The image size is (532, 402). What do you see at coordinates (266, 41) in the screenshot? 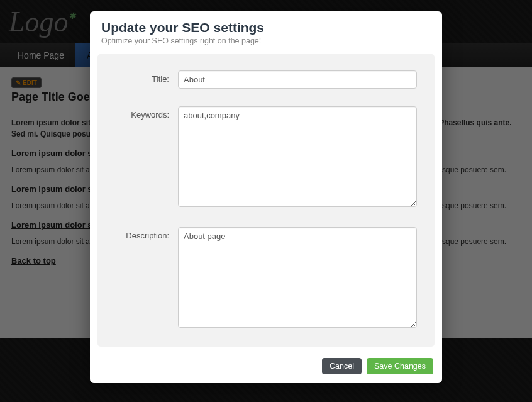
I see `modal-subtitle: Optimize your SEO settings right on the …` at bounding box center [266, 41].